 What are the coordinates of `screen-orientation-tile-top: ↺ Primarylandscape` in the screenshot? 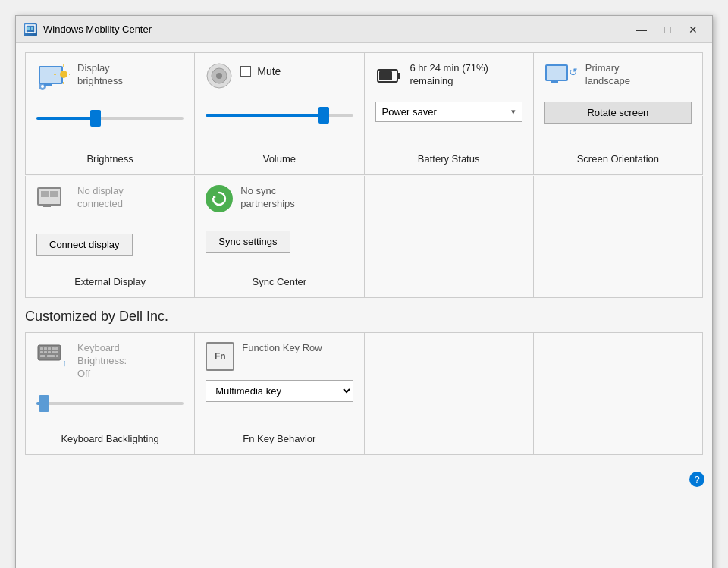 It's located at (618, 77).